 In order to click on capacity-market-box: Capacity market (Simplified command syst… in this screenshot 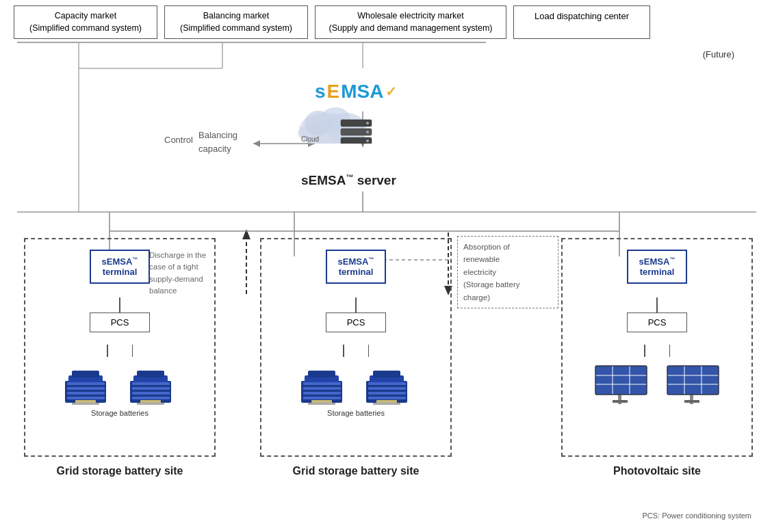, I will do `click(86, 22)`.